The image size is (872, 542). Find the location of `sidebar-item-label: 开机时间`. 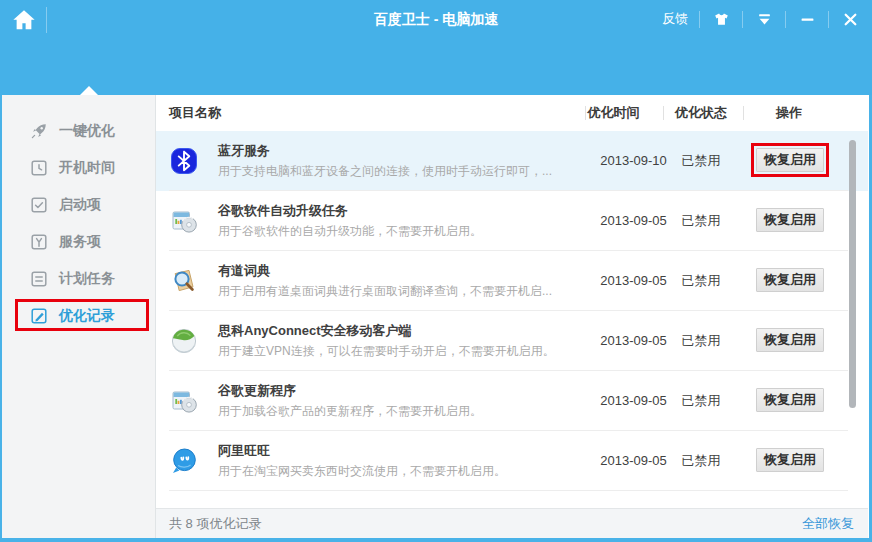

sidebar-item-label: 开机时间 is located at coordinates (87, 168).